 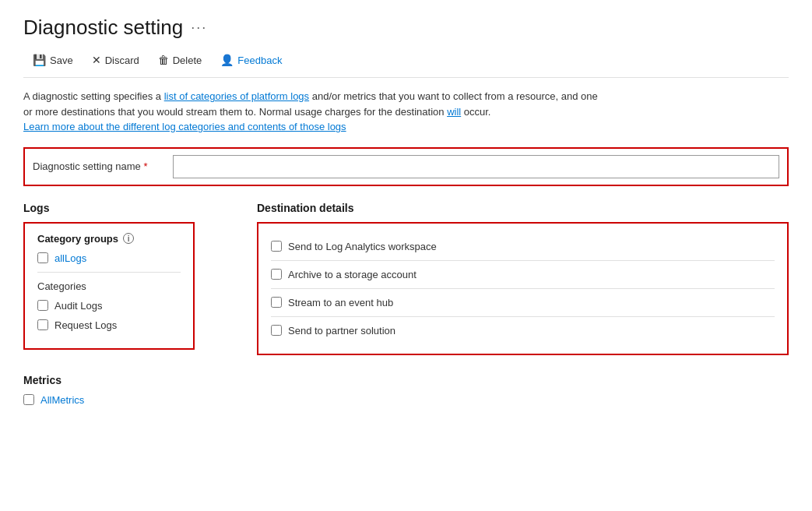 I want to click on destination-heading: Destination details, so click(x=523, y=208).